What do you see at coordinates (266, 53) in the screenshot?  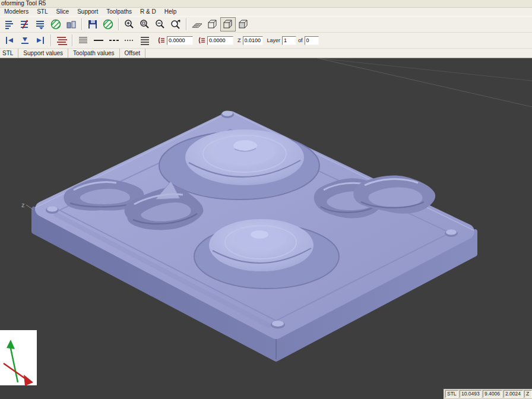 I see `tab-strip: STL Support values Toolpath values Offse…` at bounding box center [266, 53].